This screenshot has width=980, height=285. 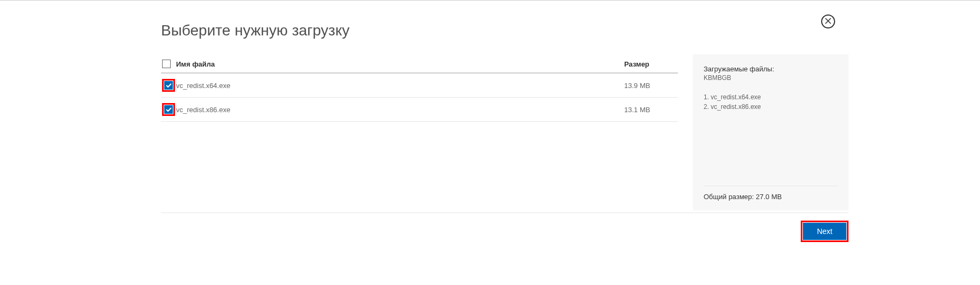 I want to click on header-name: Имя файла, so click(x=400, y=64).